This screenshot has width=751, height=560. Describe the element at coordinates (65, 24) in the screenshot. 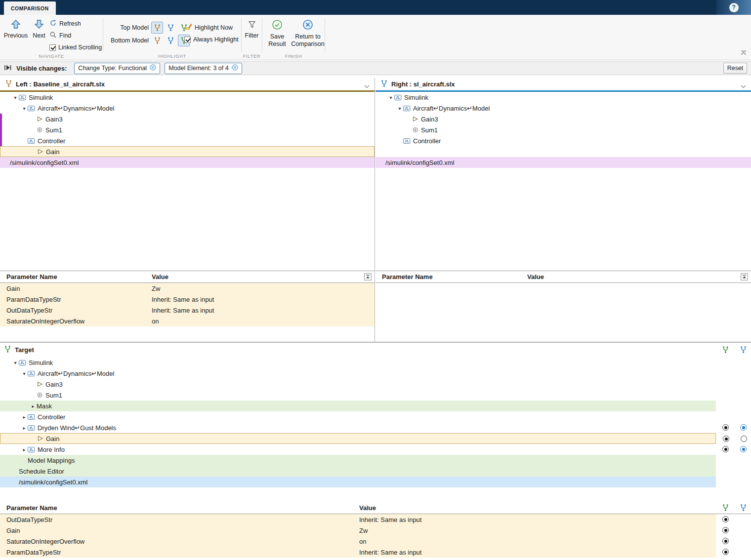

I see `refresh-button: Refresh` at that location.